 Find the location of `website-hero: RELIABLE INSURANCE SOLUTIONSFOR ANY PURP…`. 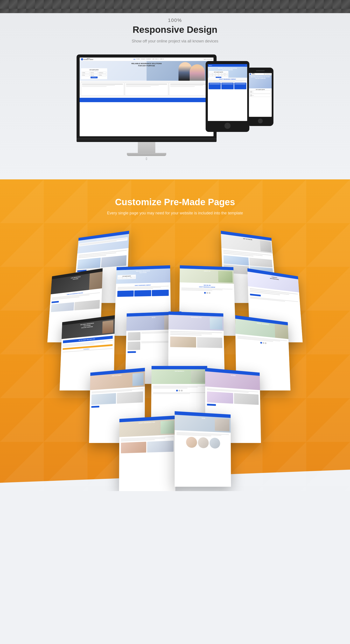

website-hero: RELIABLE INSURANCE SOLUTIONSFOR ANY PURP… is located at coordinates (146, 71).